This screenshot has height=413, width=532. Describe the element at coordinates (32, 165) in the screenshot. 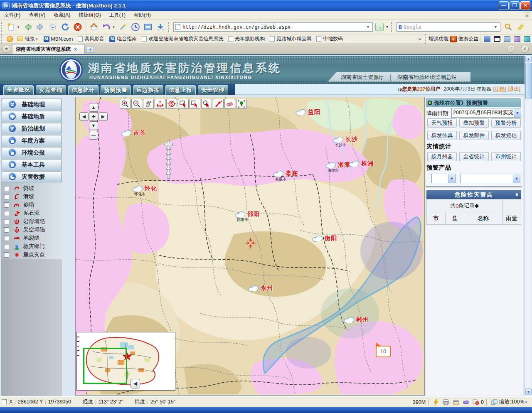

I see `sidebar-item-basic-tools: 基本工具` at that location.